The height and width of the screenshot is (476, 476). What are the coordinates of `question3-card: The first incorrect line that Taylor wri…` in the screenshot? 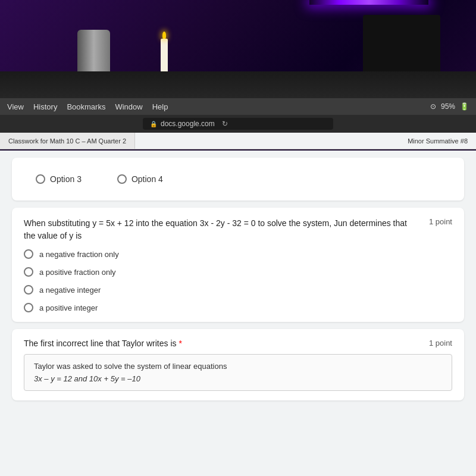 It's located at (238, 365).